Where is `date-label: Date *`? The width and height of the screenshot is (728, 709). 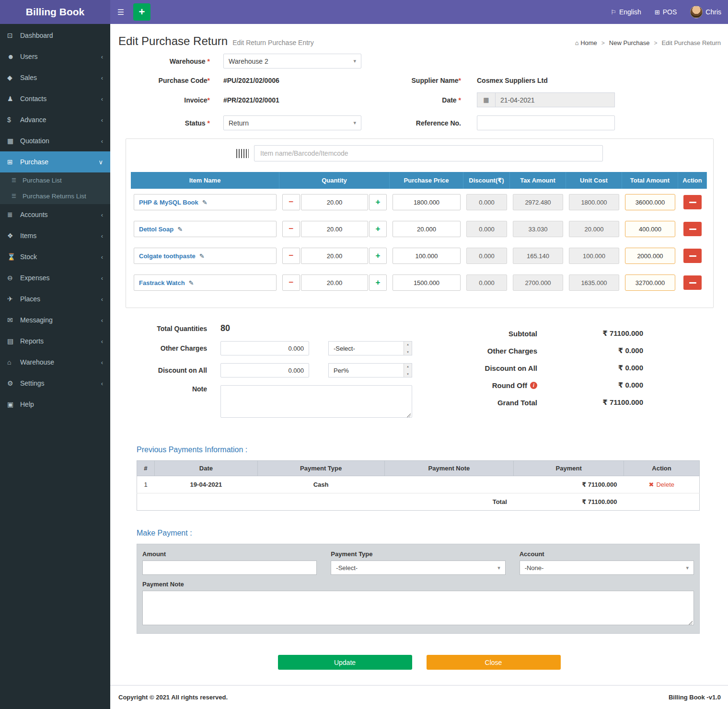 date-label: Date * is located at coordinates (418, 100).